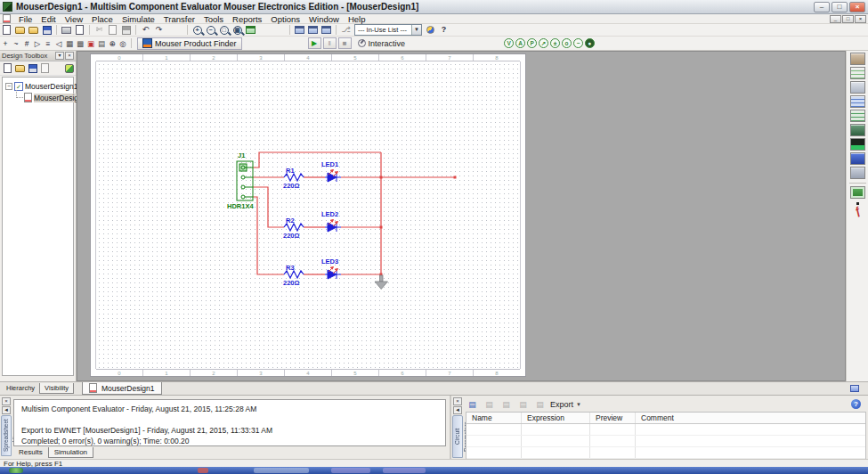 The image size is (868, 474). What do you see at coordinates (66, 30) in the screenshot?
I see `print-icon` at bounding box center [66, 30].